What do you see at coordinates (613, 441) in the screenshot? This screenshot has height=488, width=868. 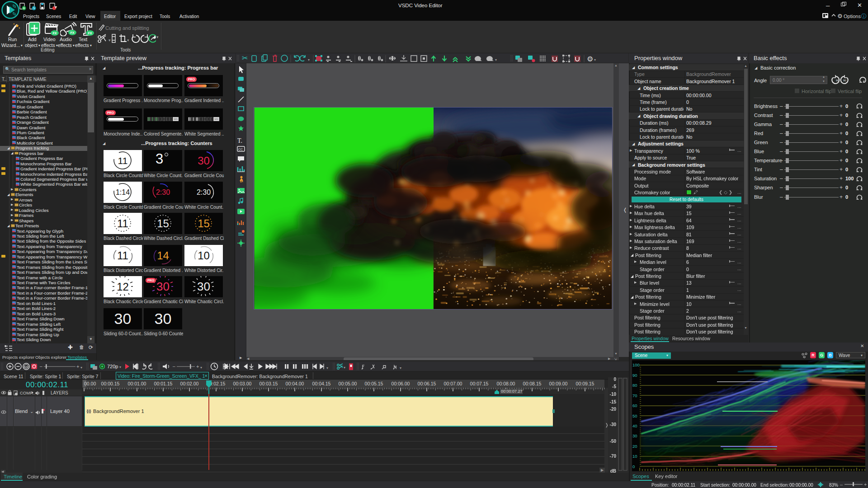 I see `svg-text: -50` at bounding box center [613, 441].